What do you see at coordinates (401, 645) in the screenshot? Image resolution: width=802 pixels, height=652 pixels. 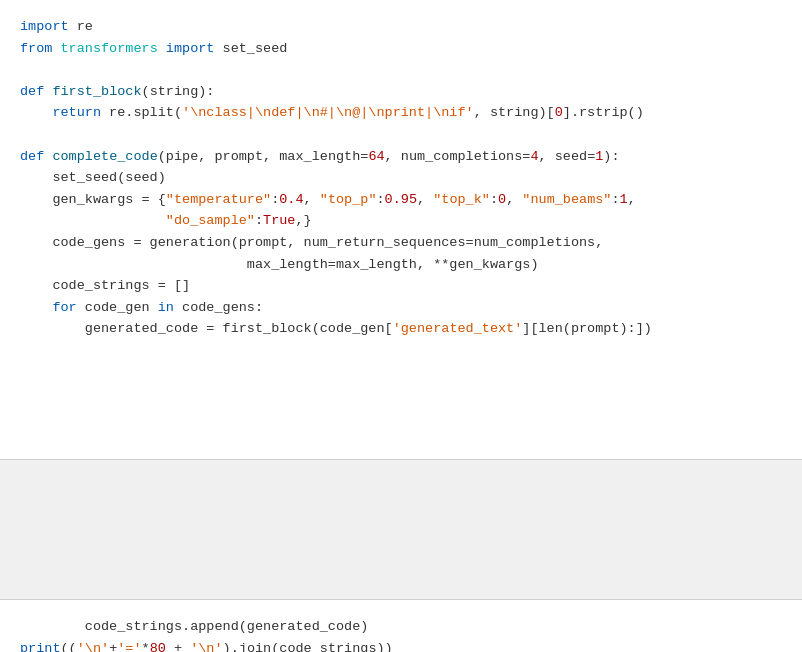 I see `code-line-b2: print(('\n'+'='*80 + '\n').join(code_str…` at bounding box center [401, 645].